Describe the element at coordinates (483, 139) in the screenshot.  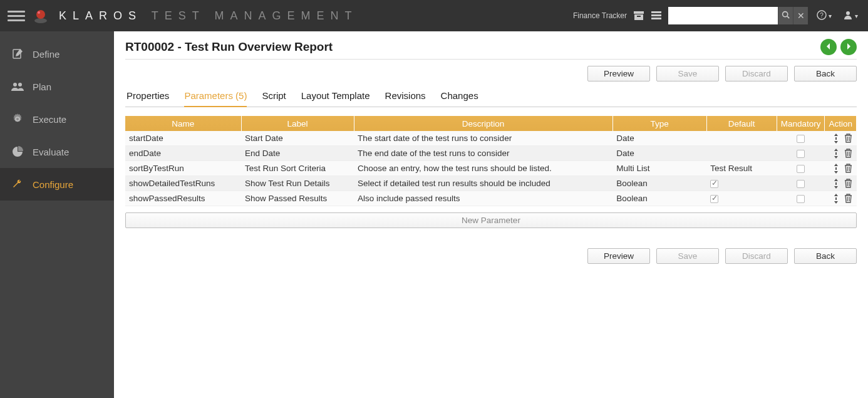
I see `cell-description: The start date of the test runs to consi…` at that location.